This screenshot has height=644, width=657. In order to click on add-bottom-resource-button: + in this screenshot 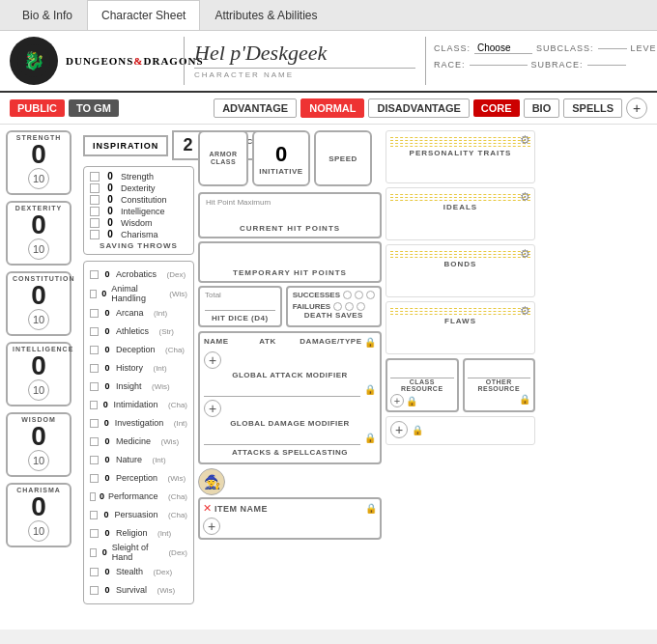, I will do `click(399, 430)`.